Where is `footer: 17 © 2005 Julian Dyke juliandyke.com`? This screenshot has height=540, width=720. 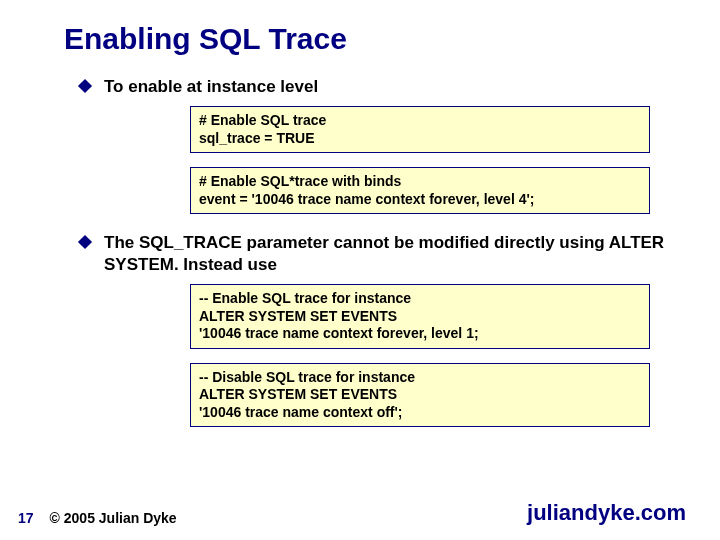
footer: 17 © 2005 Julian Dyke juliandyke.com is located at coordinates (360, 513).